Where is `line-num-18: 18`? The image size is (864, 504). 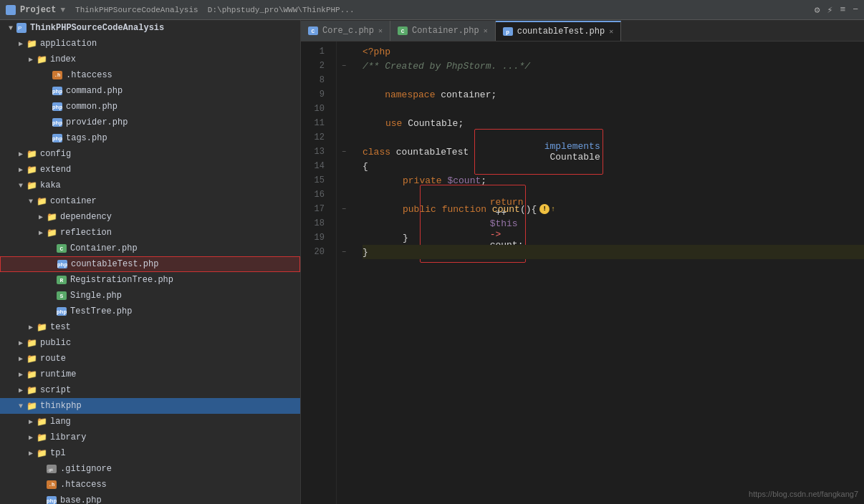
line-num-18: 18 is located at coordinates (315, 223).